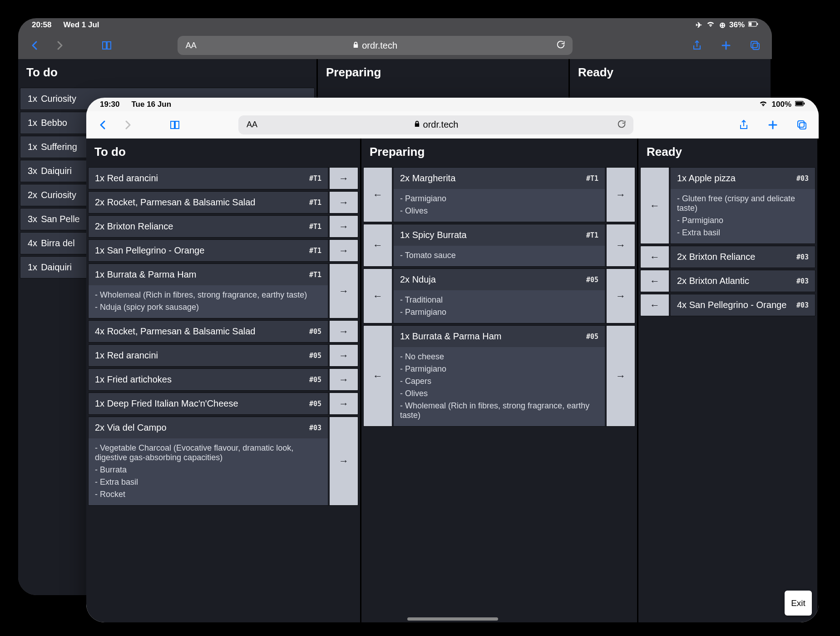 Image resolution: width=840 pixels, height=636 pixels. What do you see at coordinates (208, 470) in the screenshot?
I see `item-mod: - Burrata` at bounding box center [208, 470].